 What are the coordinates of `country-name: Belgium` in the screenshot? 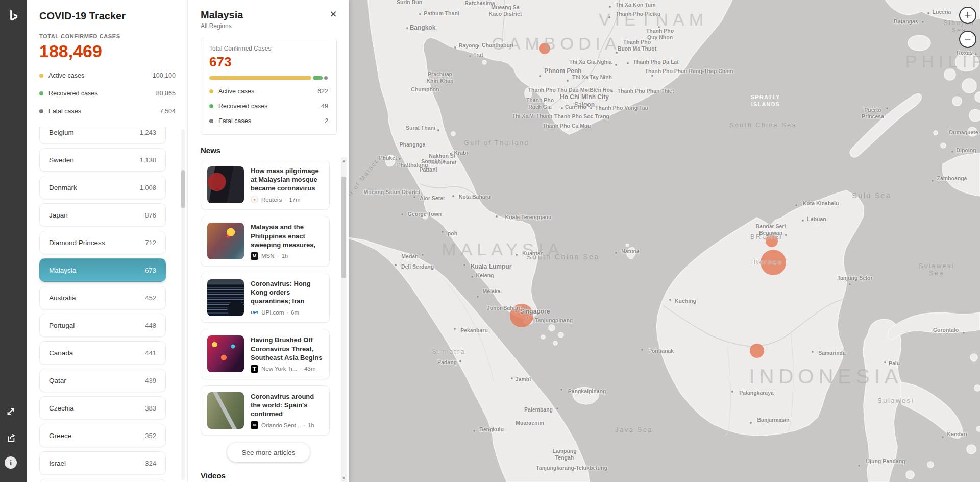 It's located at (61, 133).